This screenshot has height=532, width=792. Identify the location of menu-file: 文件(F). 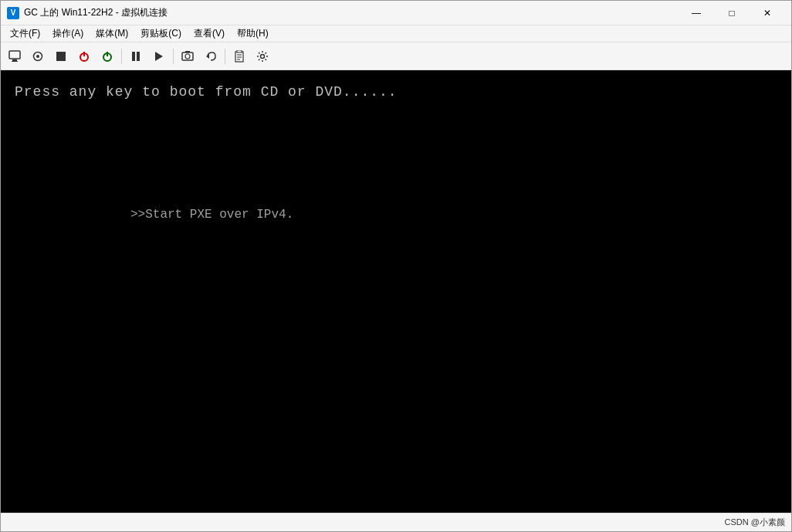
(25, 34).